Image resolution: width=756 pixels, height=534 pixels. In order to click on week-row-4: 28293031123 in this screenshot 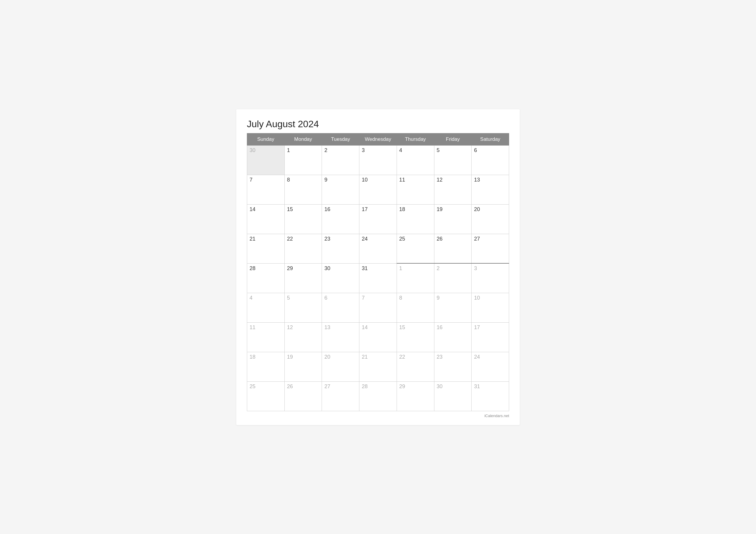, I will do `click(378, 278)`.